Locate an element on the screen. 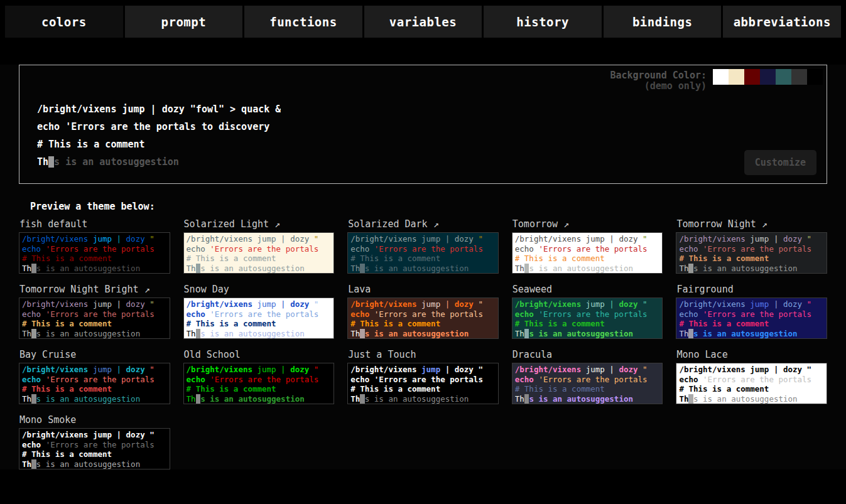 The width and height of the screenshot is (846, 504). theme-card-tomorrow-night: Tomorrow Night ↗/bright/vixens jump | do… is located at coordinates (751, 244).